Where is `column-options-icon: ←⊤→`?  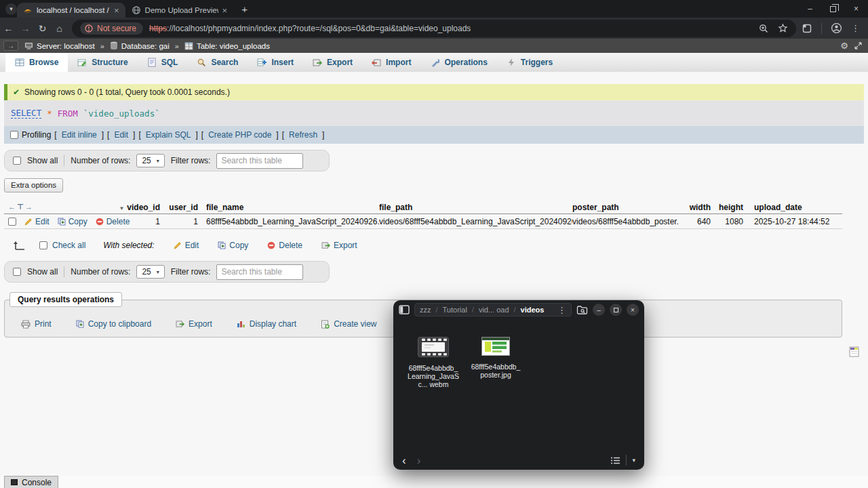
column-options-icon: ←⊤→ is located at coordinates (21, 207).